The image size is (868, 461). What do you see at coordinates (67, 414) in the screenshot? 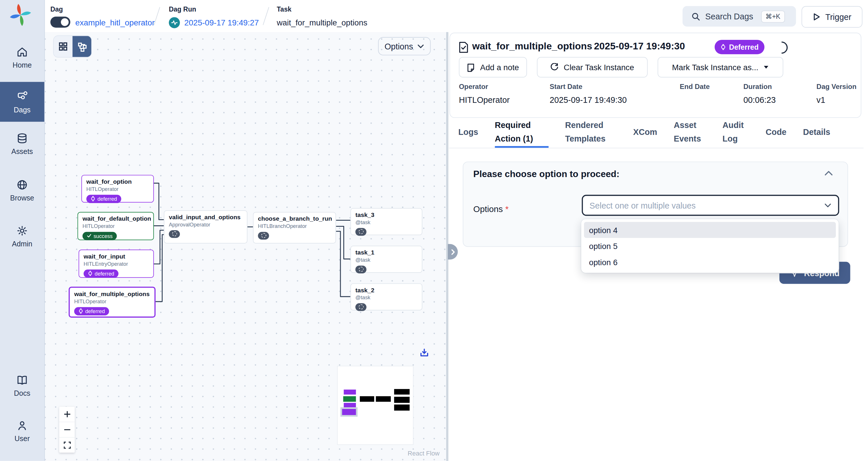
I see `zoom-in-button` at bounding box center [67, 414].